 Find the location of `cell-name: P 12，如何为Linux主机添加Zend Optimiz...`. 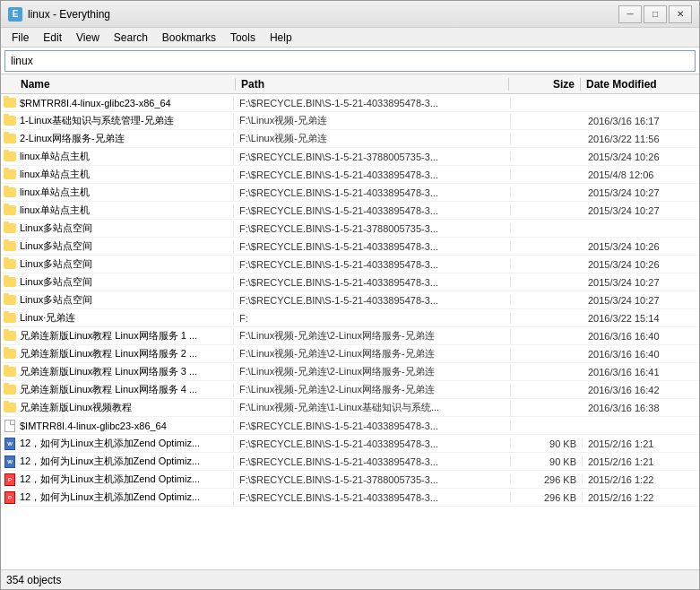

cell-name: P 12，如何为Linux主机添加Zend Optimiz... is located at coordinates (117, 498).